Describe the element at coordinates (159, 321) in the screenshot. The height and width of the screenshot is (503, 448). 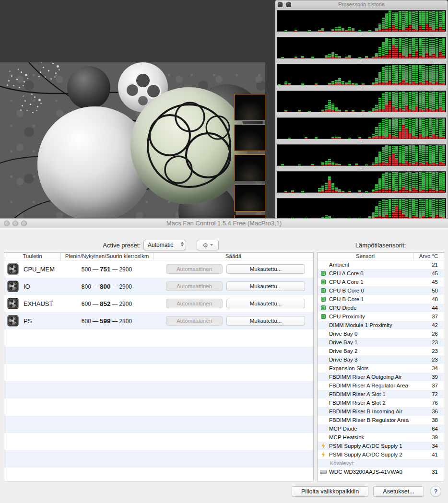
I see `fan-row: PS 600—599—2800 Automaattinen Mukautettu…` at that location.